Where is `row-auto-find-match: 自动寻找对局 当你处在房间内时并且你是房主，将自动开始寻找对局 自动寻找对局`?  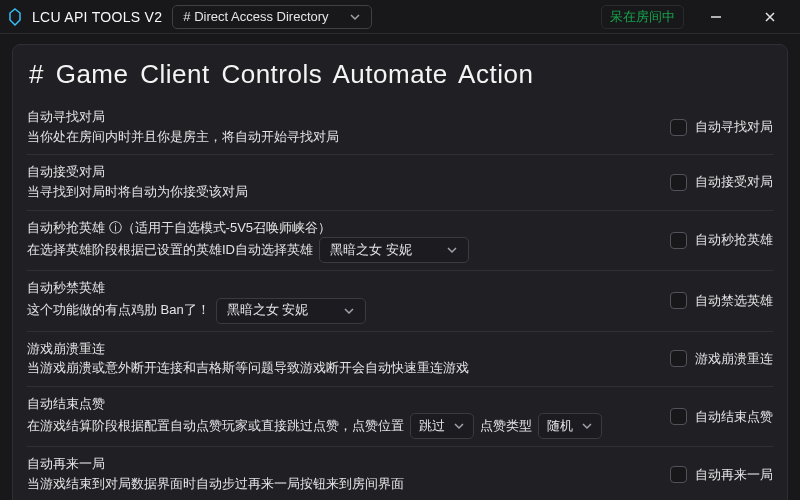 row-auto-find-match: 自动寻找对局 当你处在房间内时并且你是房主，将自动开始寻找对局 自动寻找对局 is located at coordinates (400, 127).